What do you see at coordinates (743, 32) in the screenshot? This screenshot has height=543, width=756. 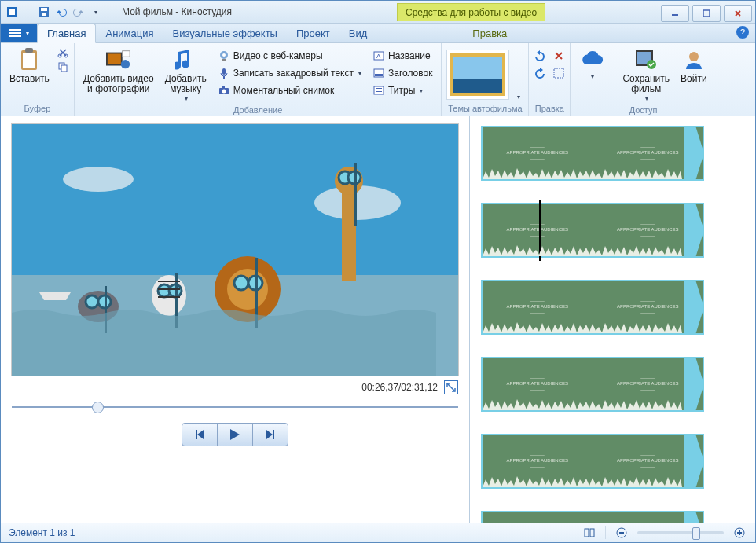 I see `help-icon: ?` at bounding box center [743, 32].